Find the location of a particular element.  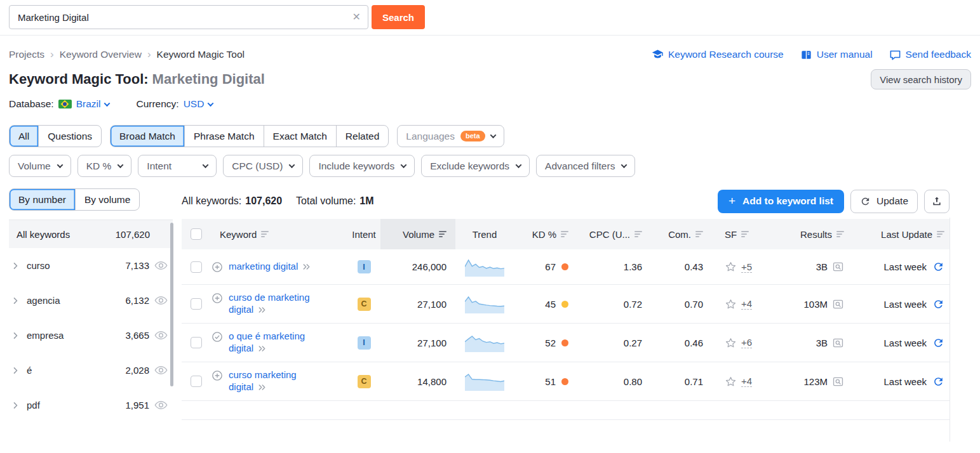

user-manual-link: User manual is located at coordinates (836, 55).